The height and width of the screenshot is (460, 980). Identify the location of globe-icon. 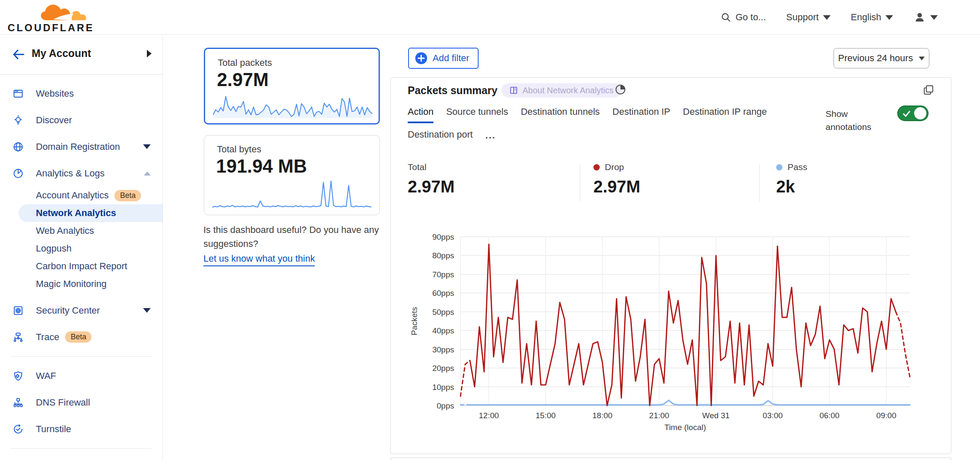
(18, 147).